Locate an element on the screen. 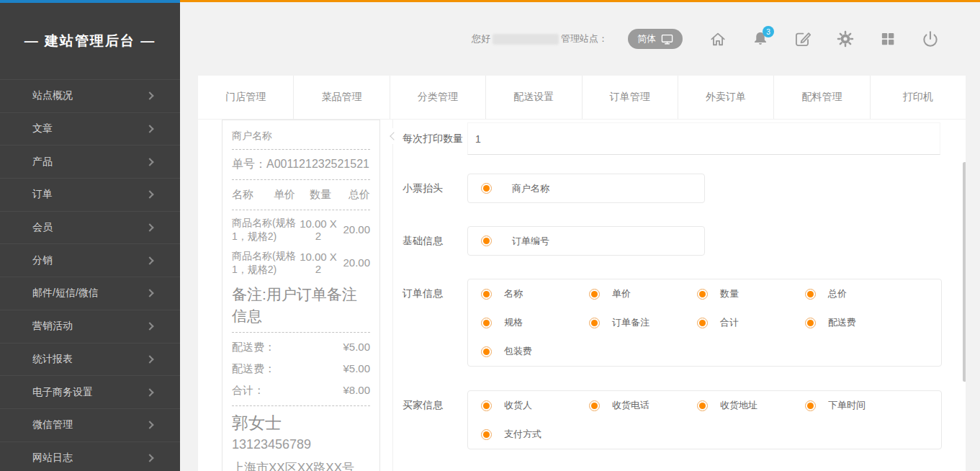  tab-order-management: 订单管理 is located at coordinates (631, 97).